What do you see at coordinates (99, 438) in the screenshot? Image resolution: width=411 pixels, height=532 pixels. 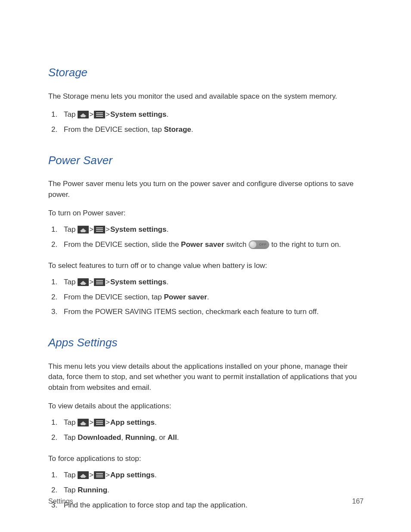 I see `step-bold: Downloaded` at bounding box center [99, 438].